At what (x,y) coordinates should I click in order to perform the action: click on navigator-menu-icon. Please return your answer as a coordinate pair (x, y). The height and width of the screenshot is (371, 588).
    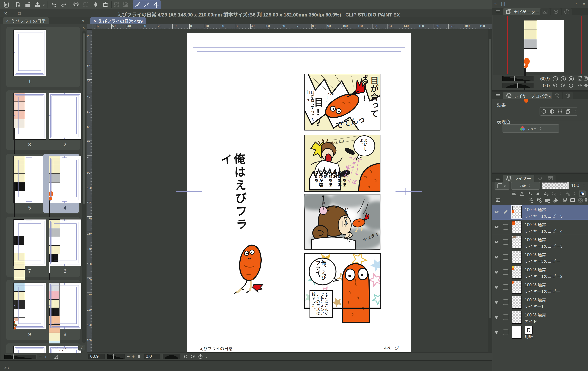
    Looking at the image, I should click on (498, 12).